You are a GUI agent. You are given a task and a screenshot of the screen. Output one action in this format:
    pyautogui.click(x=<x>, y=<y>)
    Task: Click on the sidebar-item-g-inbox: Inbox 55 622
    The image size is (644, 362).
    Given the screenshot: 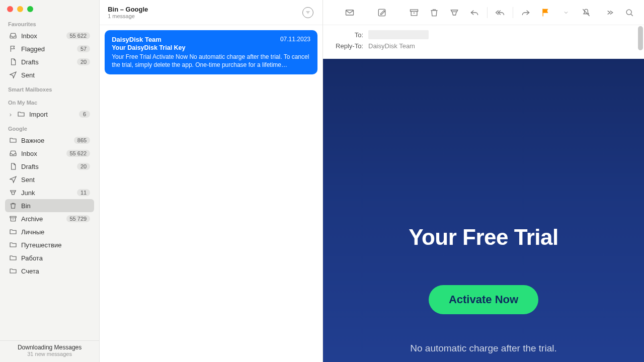 What is the action you would take?
    pyautogui.click(x=49, y=153)
    